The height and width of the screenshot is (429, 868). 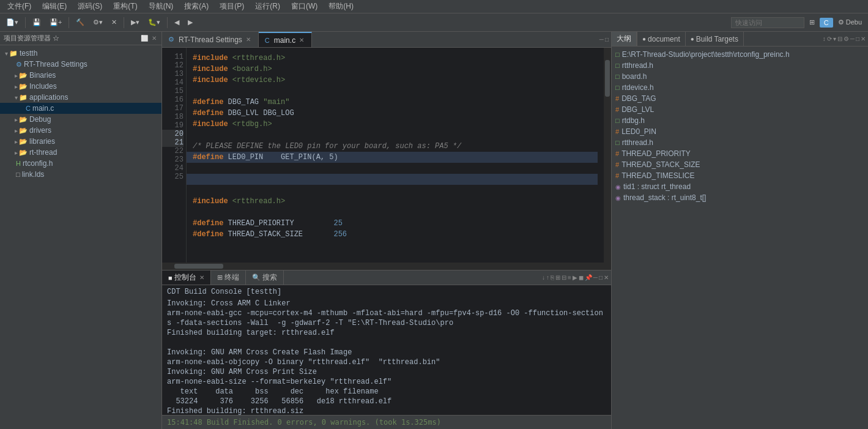 I want to click on toolbar-run: ▶▾, so click(x=135, y=22).